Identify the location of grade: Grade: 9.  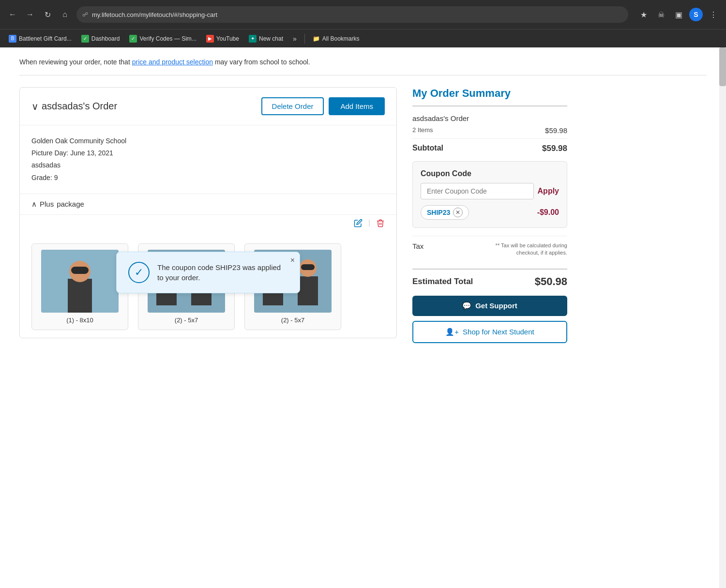
(208, 178).